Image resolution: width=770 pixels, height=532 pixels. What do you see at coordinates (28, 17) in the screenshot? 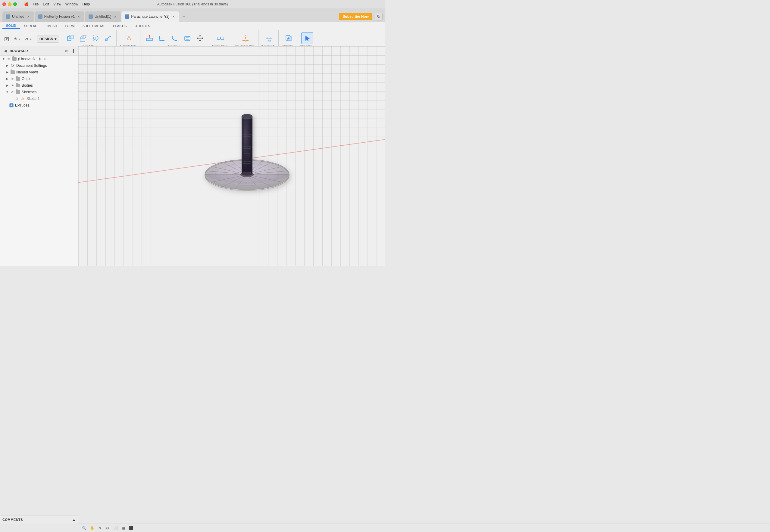
I see `tab-close-untitled: ✕` at bounding box center [28, 17].